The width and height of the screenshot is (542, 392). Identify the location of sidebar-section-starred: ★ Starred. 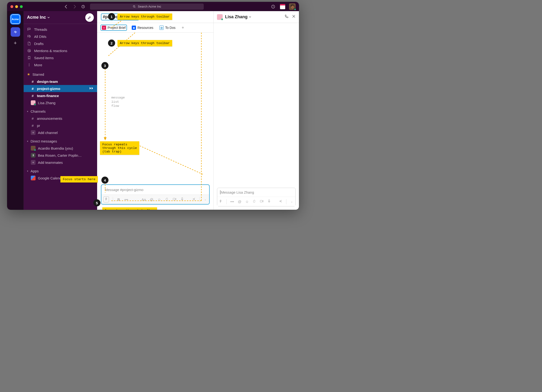
(60, 74).